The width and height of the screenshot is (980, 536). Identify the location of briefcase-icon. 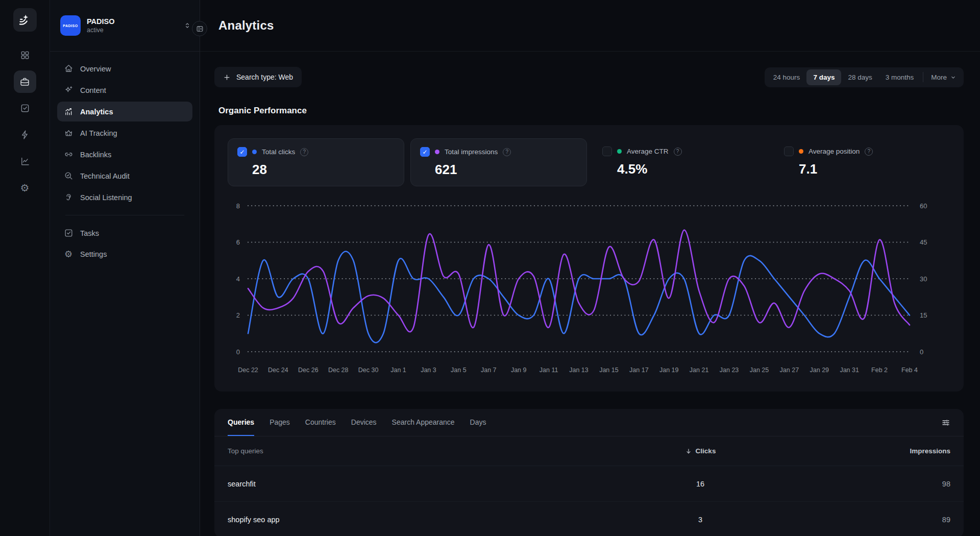
(25, 82).